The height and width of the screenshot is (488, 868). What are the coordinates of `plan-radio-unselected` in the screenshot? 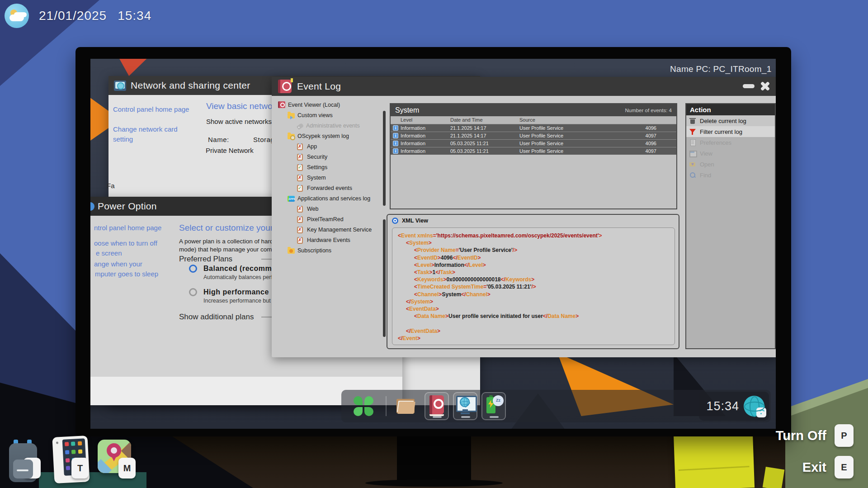 It's located at (193, 292).